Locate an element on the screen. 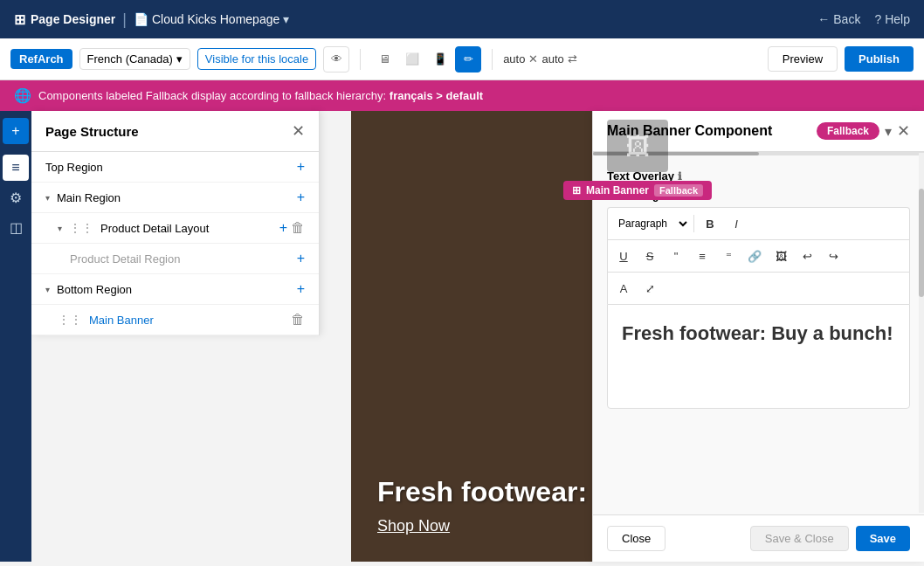 This screenshot has width=924, height=566. list-item: ▾ Main Region + is located at coordinates (175, 197).